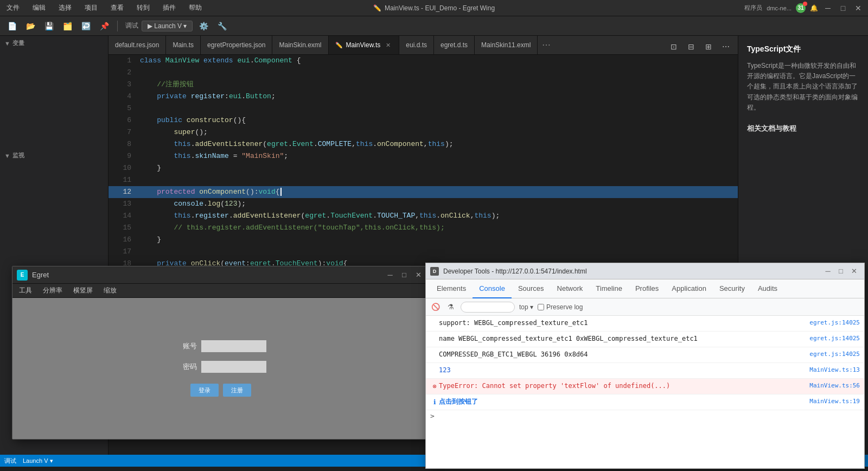  What do you see at coordinates (417, 45) in the screenshot?
I see `tab-label: eui.d.ts` at bounding box center [417, 45].